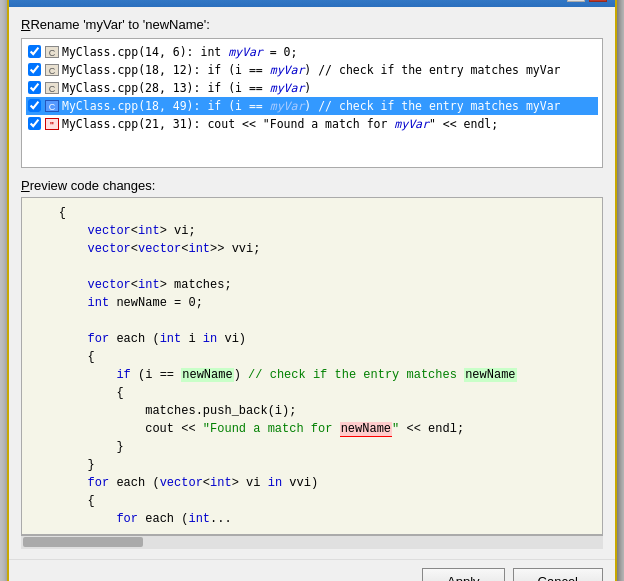  Describe the element at coordinates (576, 1) in the screenshot. I see `help-button: ?` at that location.